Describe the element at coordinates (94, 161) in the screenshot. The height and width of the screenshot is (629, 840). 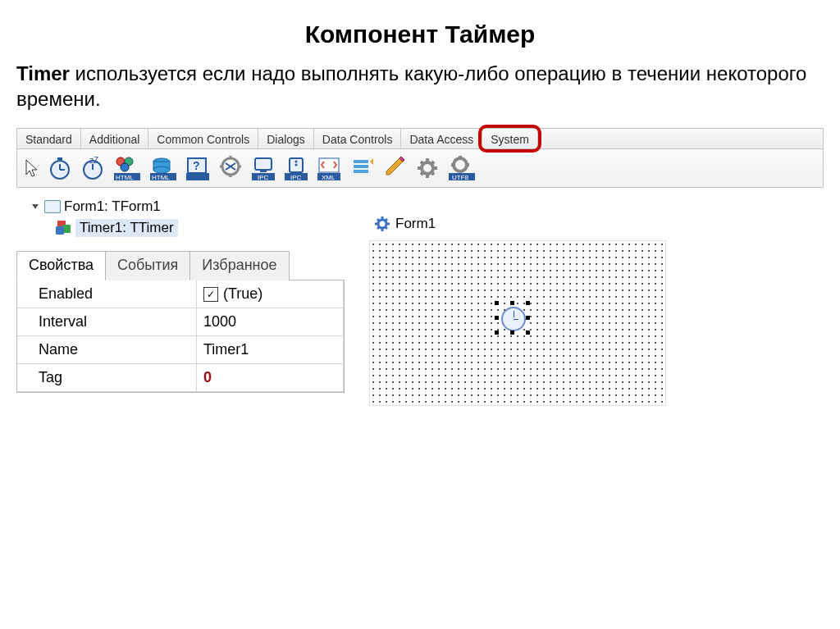
I see `svg-text: zZ` at that location.